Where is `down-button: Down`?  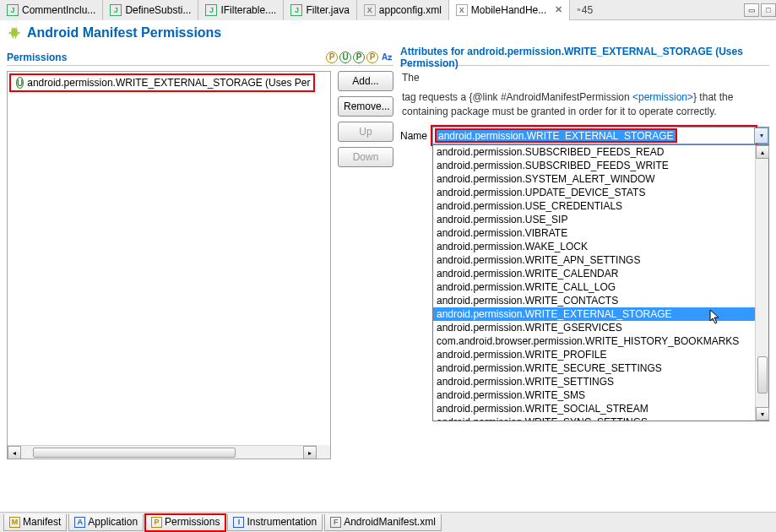
down-button: Down is located at coordinates (366, 157).